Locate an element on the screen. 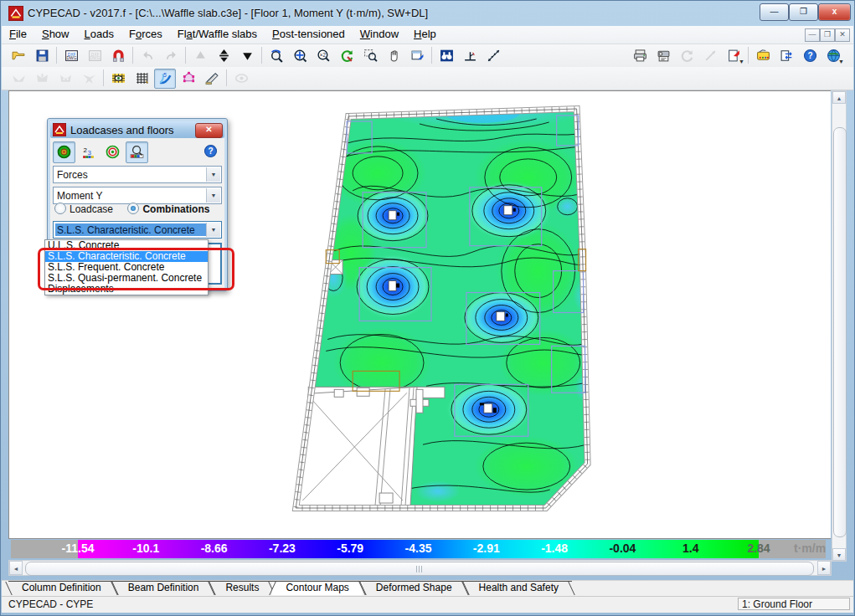 This screenshot has width=855, height=616. redo-button is located at coordinates (171, 56).